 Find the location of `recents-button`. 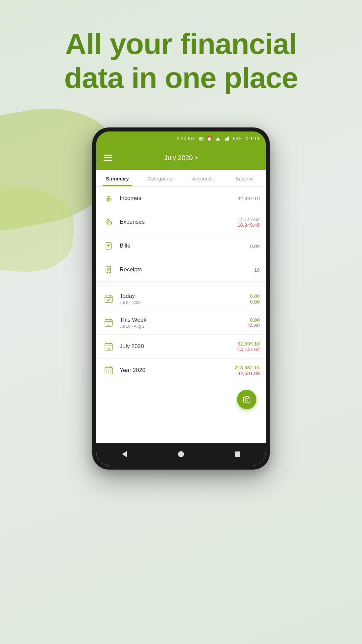

recents-button is located at coordinates (238, 454).